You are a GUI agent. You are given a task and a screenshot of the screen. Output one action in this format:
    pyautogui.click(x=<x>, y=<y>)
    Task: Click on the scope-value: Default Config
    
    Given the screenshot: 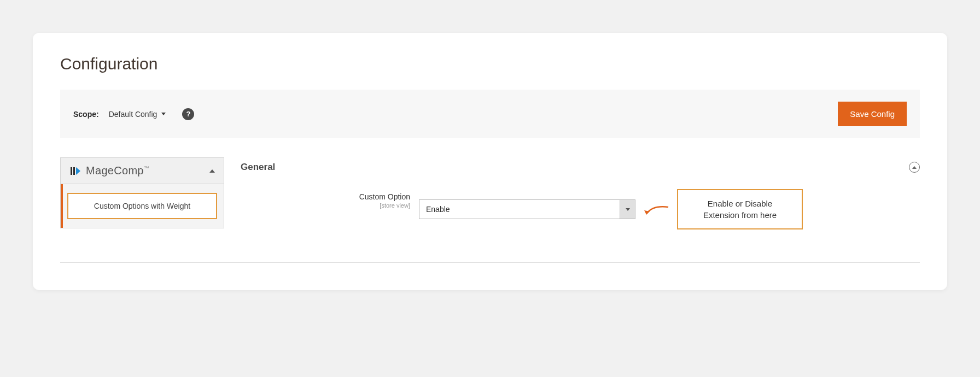 What is the action you would take?
    pyautogui.click(x=133, y=114)
    